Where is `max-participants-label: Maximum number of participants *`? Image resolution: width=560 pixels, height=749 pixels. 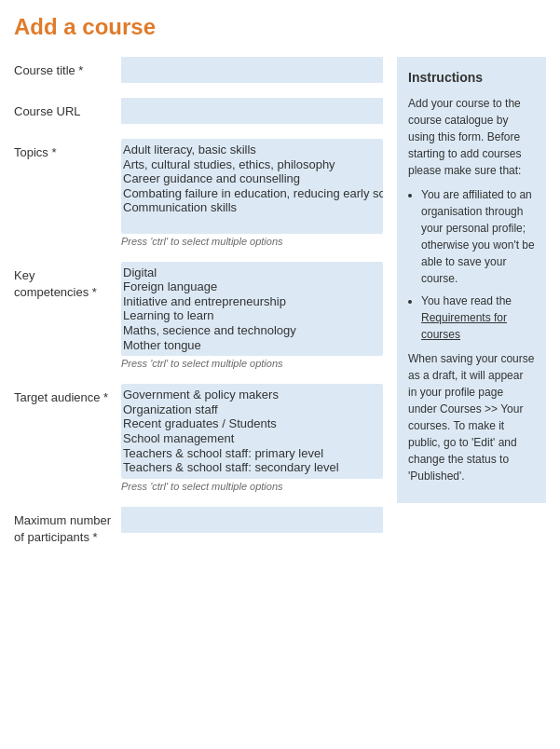
max-participants-label: Maximum number of participants * is located at coordinates (63, 526).